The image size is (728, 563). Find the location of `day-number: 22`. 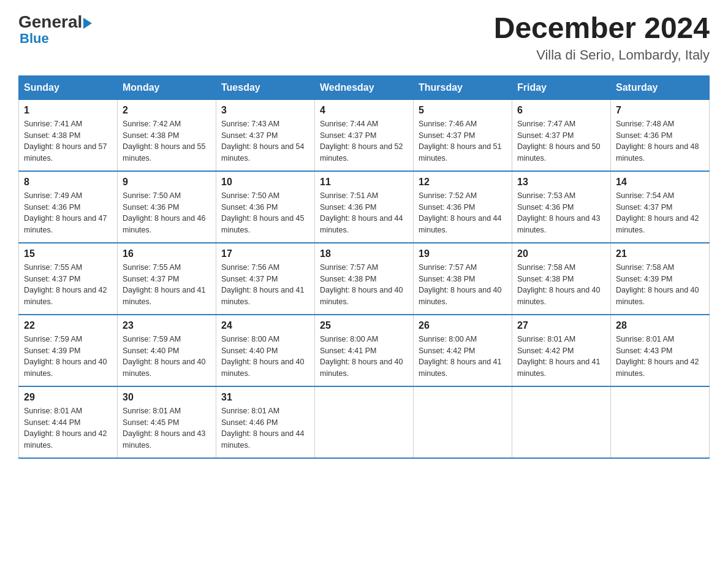

day-number: 22 is located at coordinates (68, 326).